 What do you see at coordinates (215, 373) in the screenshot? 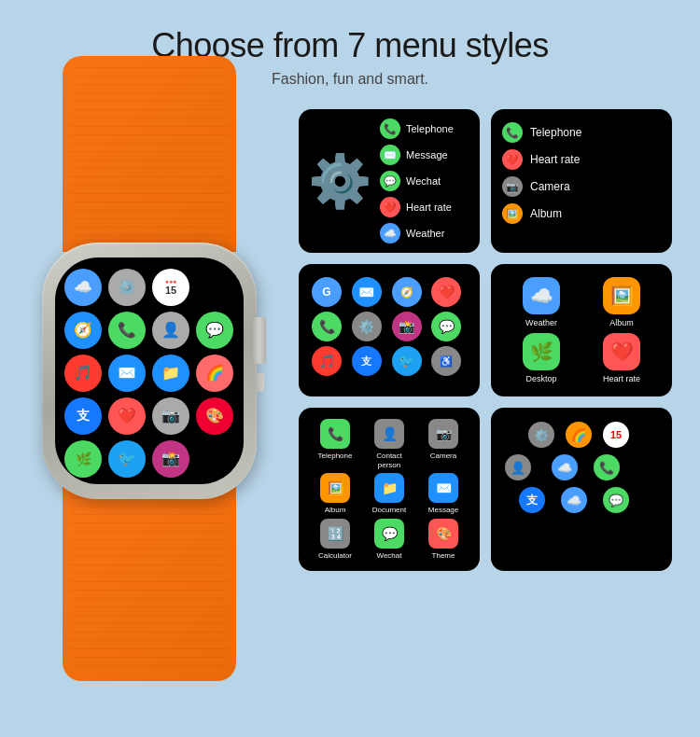
I see `app-photos: 🌈` at bounding box center [215, 373].